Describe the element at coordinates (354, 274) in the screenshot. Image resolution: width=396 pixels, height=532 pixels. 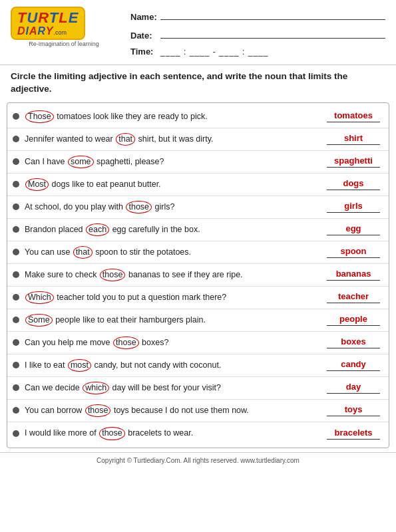
I see `answer-word: bananas` at that location.